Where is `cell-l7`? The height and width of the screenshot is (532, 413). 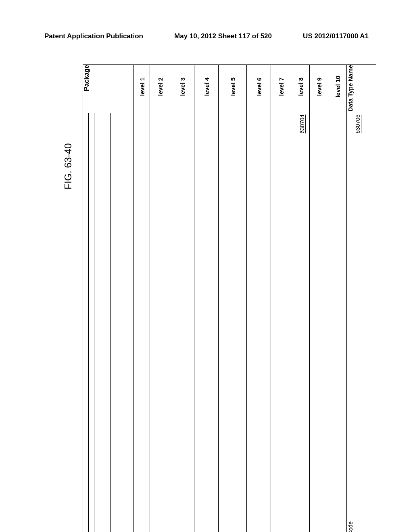
cell-l7 is located at coordinates (281, 323).